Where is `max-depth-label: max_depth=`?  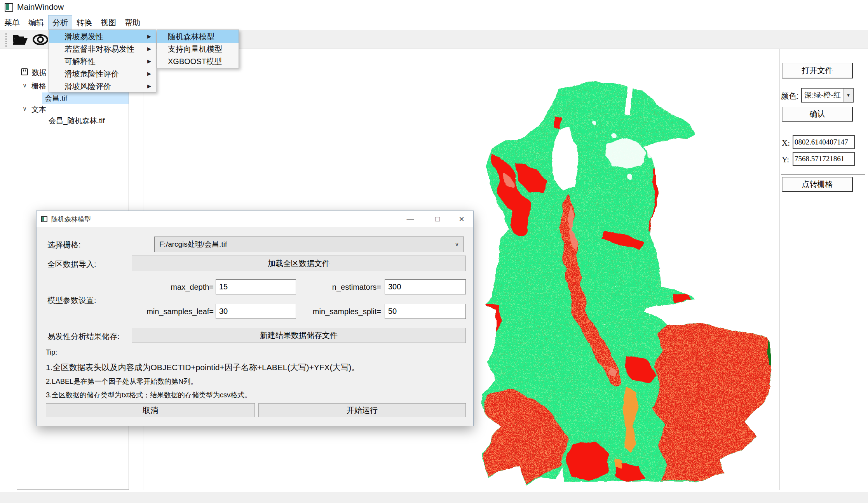
max-depth-label: max_depth= is located at coordinates (173, 287).